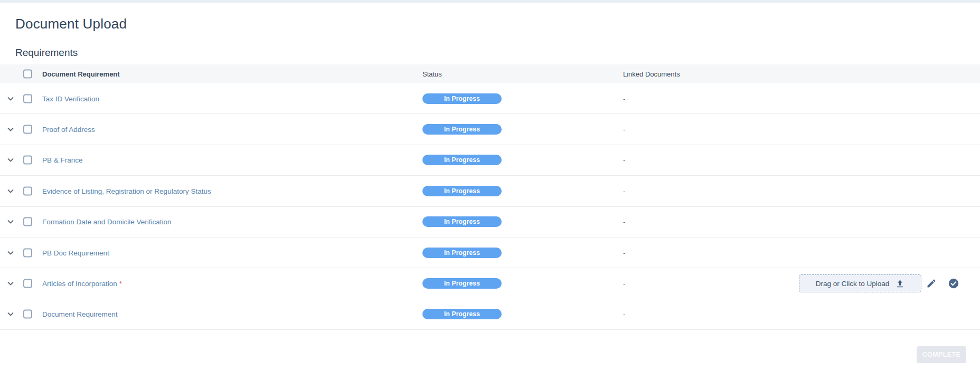 This screenshot has height=380, width=980. Describe the element at coordinates (490, 222) in the screenshot. I see `table-row: Formation Date and Domicile Verification…` at that location.